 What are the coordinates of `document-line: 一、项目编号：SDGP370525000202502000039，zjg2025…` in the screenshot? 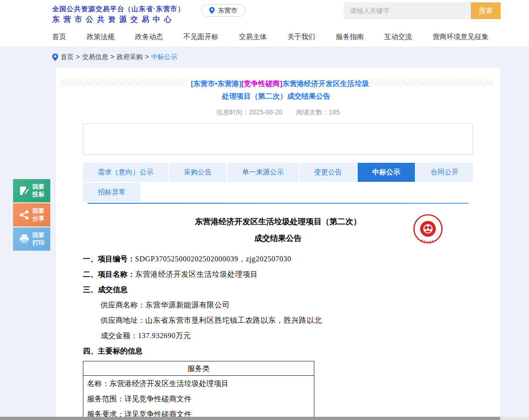 It's located at (278, 259).